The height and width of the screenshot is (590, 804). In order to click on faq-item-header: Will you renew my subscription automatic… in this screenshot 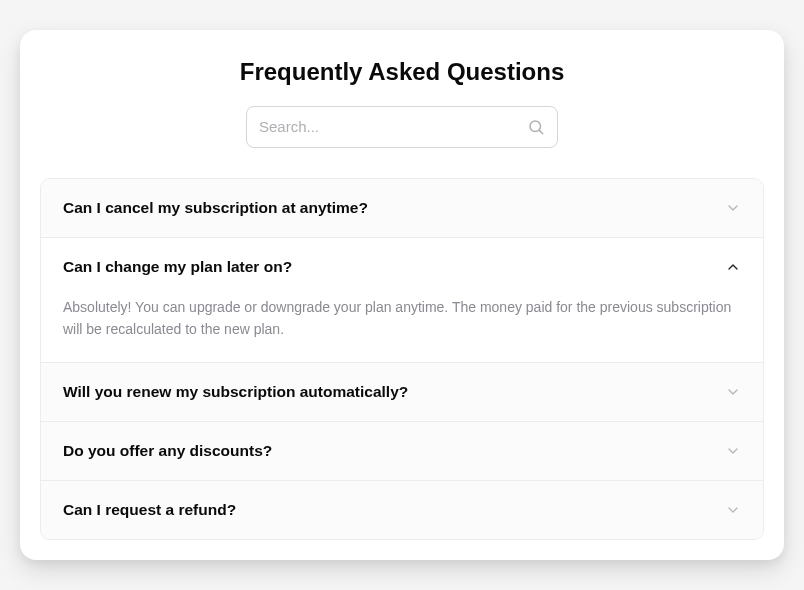, I will do `click(402, 392)`.